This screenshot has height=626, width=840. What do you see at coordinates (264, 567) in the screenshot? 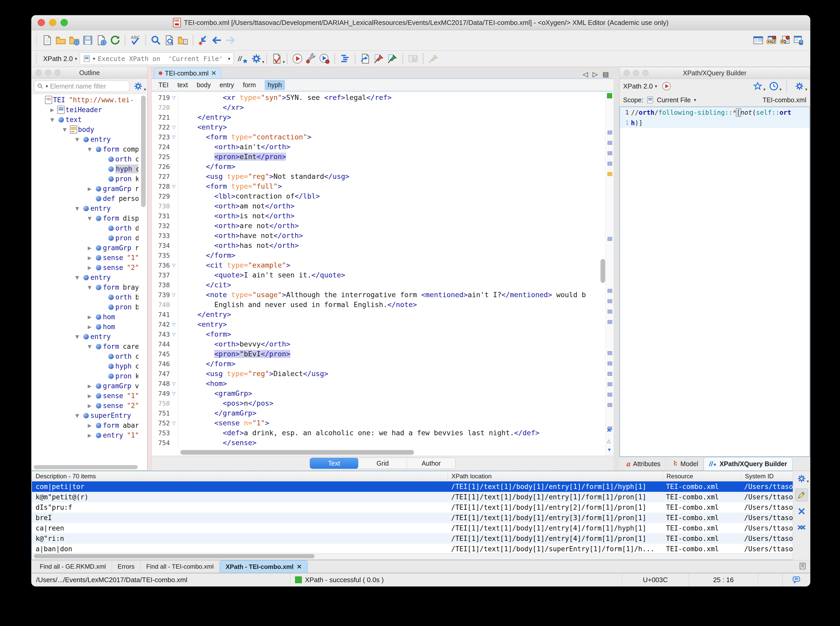
I see `view-tab-xpath-tei-combo-xml: XPath - TEI-combo.xml✕` at bounding box center [264, 567].